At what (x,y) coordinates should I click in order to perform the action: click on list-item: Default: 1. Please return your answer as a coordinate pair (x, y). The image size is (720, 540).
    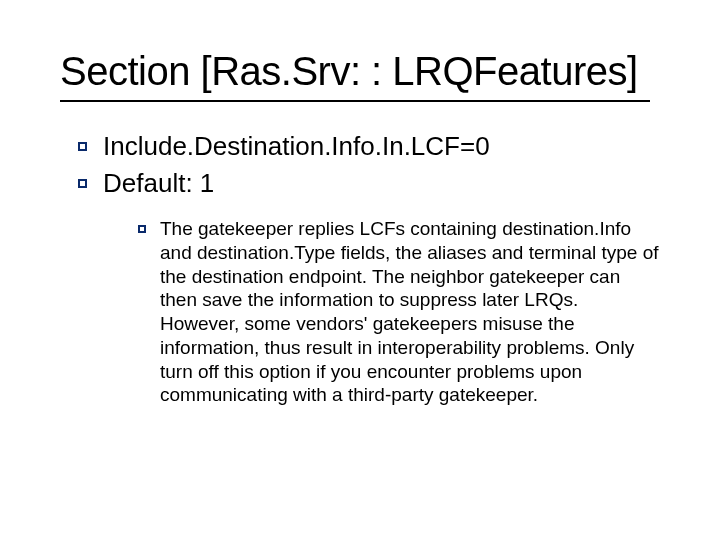
    Looking at the image, I should click on (381, 184).